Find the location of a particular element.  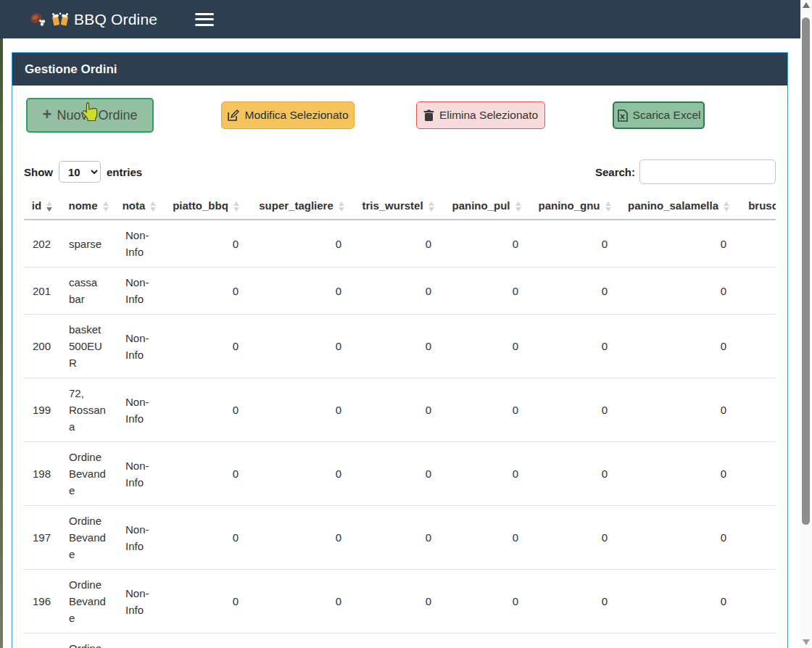

edit-pencil-icon is located at coordinates (233, 116).